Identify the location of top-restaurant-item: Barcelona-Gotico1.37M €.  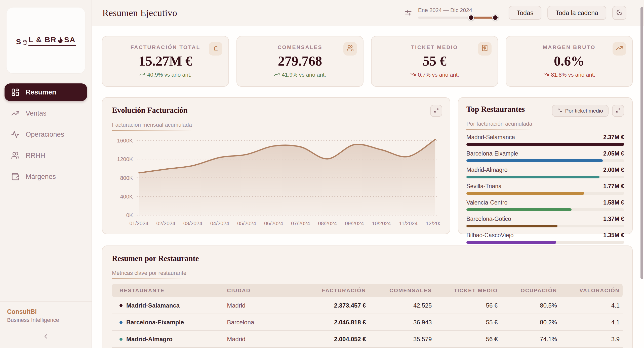
(545, 222).